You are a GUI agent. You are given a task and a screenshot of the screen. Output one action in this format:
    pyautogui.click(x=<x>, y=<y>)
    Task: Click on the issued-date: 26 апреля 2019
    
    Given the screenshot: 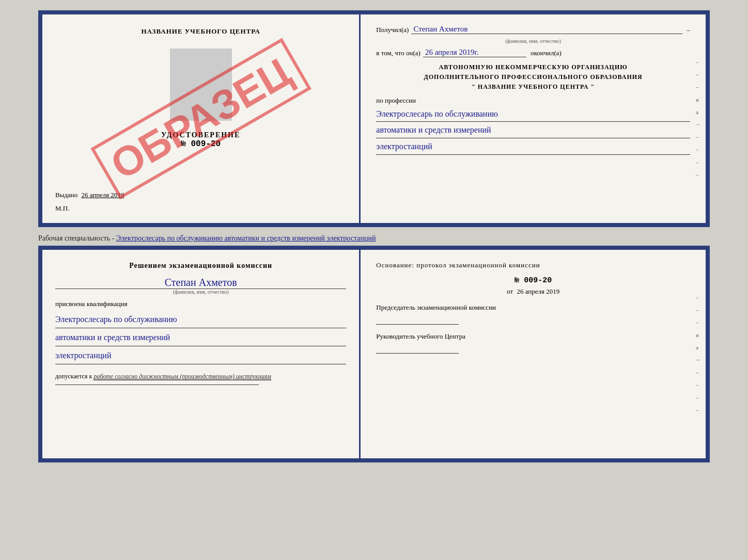 What is the action you would take?
    pyautogui.click(x=103, y=195)
    